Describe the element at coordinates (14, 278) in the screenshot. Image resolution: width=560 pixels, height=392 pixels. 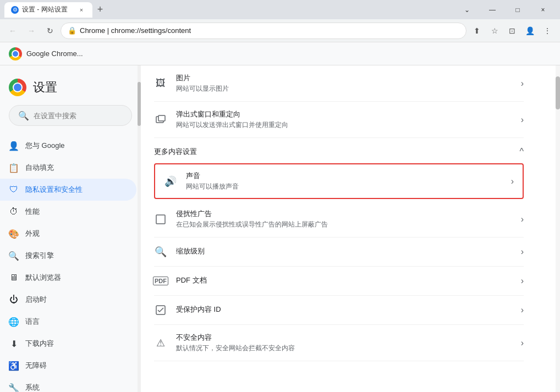
I see `browser-icon: 🖥` at that location.